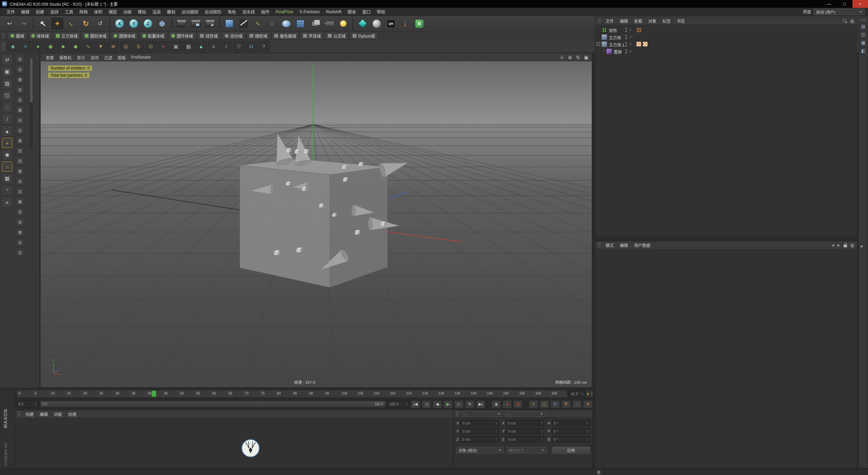  What do you see at coordinates (343, 24) in the screenshot?
I see `light-menu` at bounding box center [343, 24].